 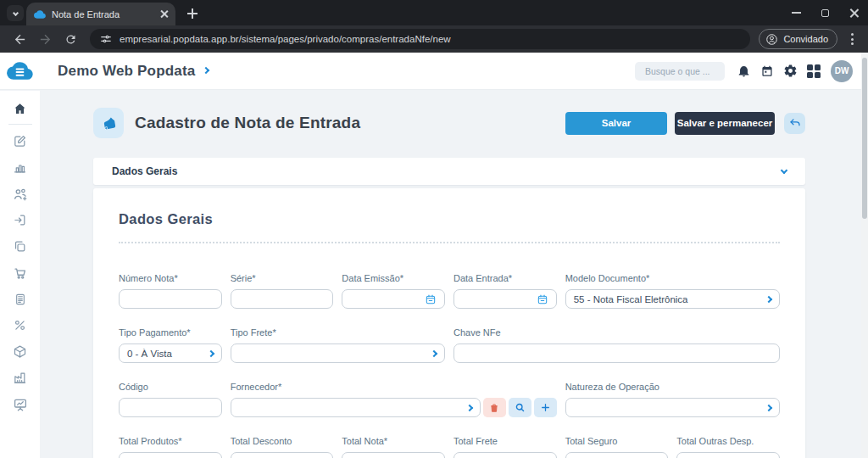 What do you see at coordinates (797, 13) in the screenshot?
I see `minimize-icon` at bounding box center [797, 13].